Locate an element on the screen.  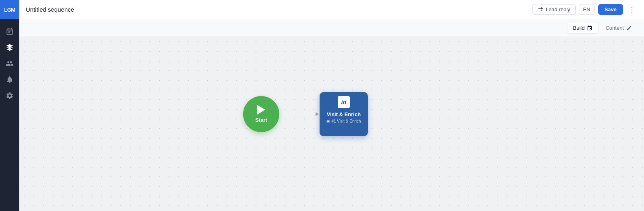
linkedin-node-subtitle: ▣ #1 Visit & Enrich is located at coordinates (344, 121).